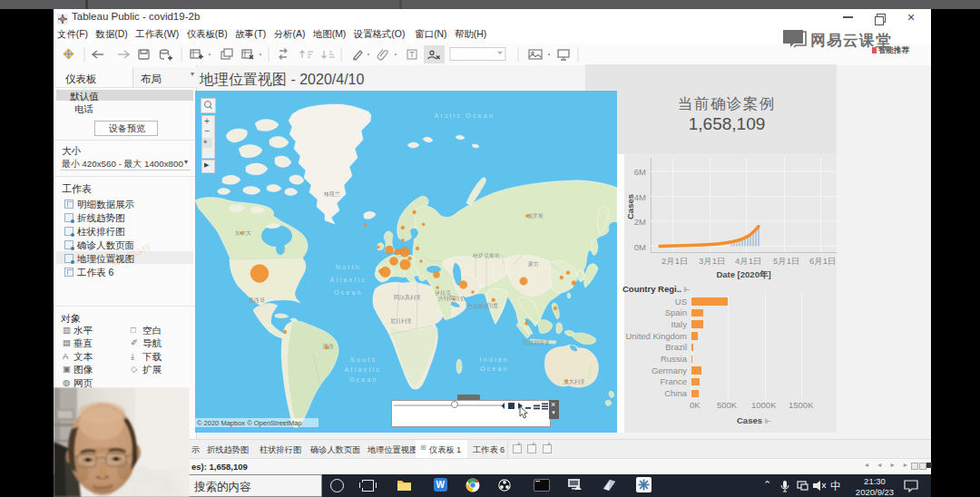 This screenshot has height=497, width=980. What do you see at coordinates (465, 116) in the screenshot?
I see `svg-text: Arctic Ocean` at bounding box center [465, 116].